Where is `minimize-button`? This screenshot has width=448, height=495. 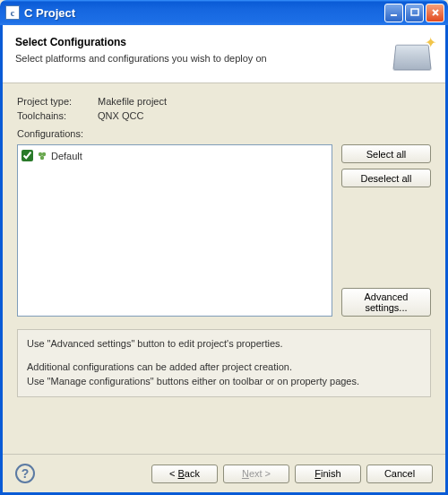 minimize-button is located at coordinates (394, 13).